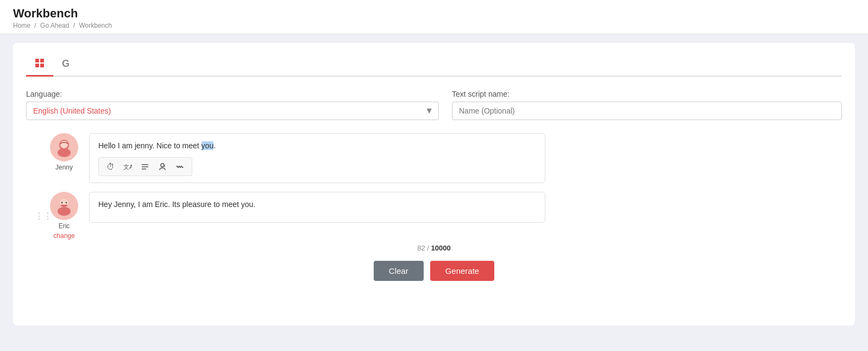  I want to click on eric-avatar-block: Eric change, so click(64, 216).